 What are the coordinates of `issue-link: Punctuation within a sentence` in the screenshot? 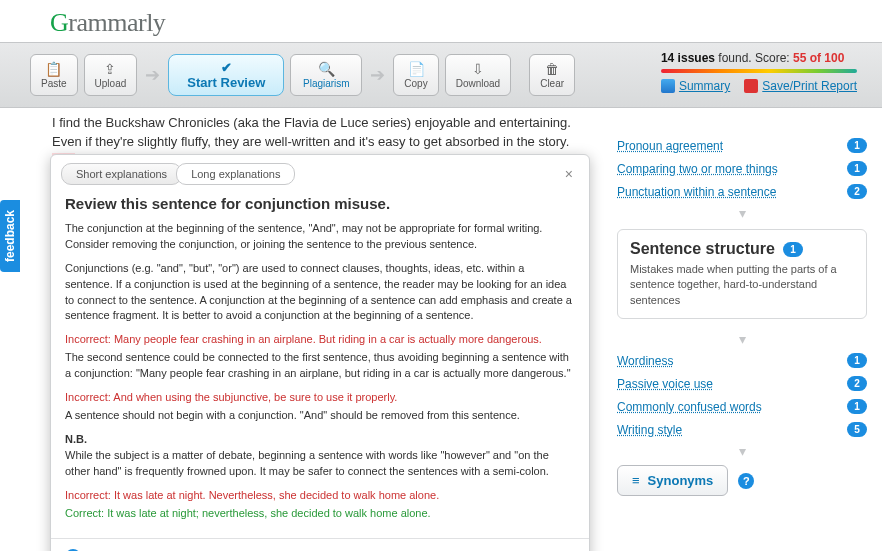 It's located at (696, 192).